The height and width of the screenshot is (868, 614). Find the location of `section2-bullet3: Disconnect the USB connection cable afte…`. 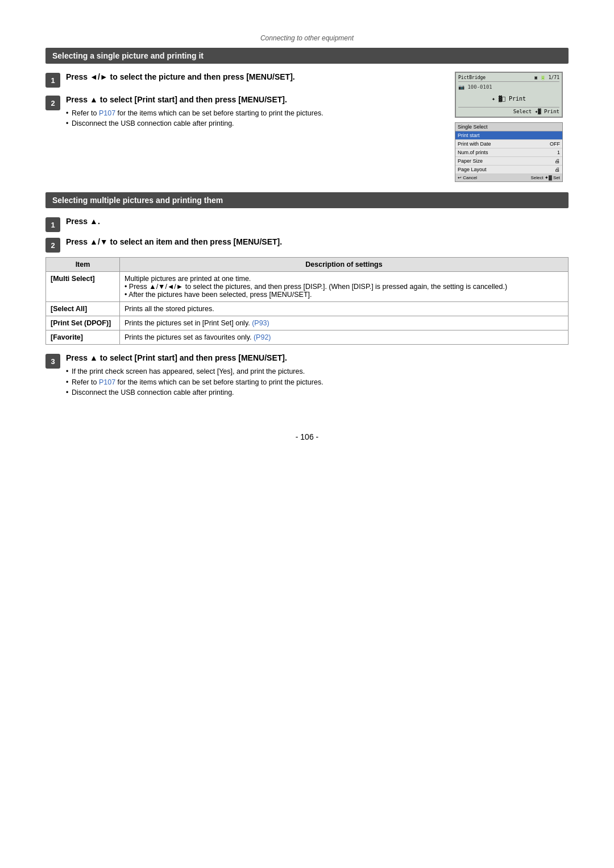

section2-bullet3: Disconnect the USB connection cable afte… is located at coordinates (317, 392).